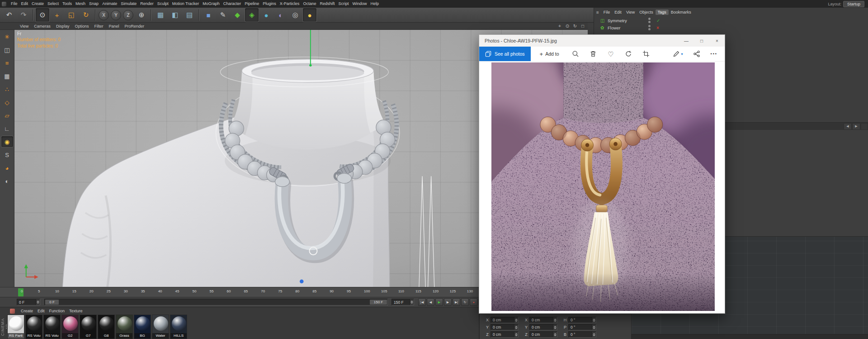 This screenshot has width=868, height=339. I want to click on x-axis-lock-button: X, so click(104, 15).